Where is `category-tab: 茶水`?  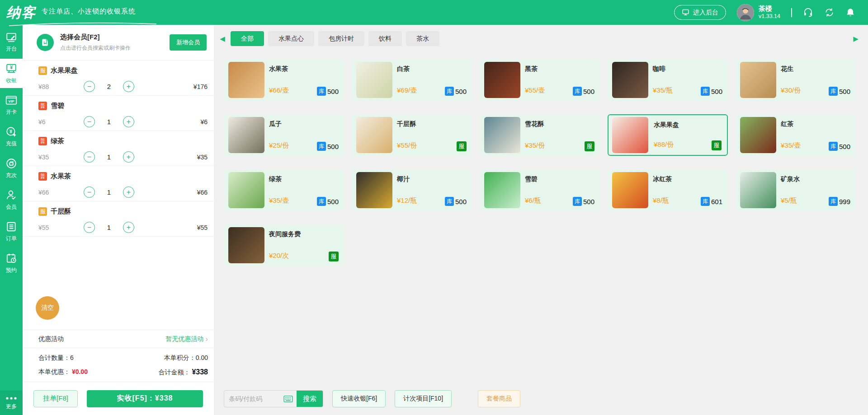
category-tab: 茶水 is located at coordinates (423, 39).